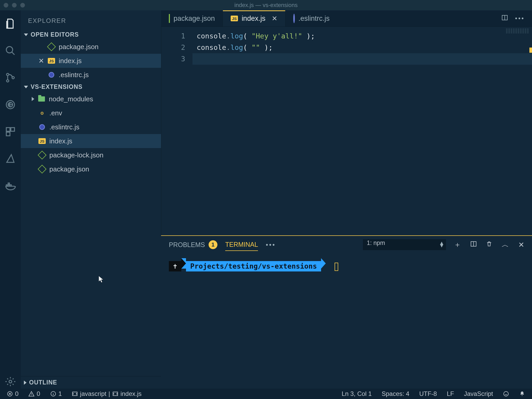 This screenshot has height=399, width=532. What do you see at coordinates (56, 394) in the screenshot?
I see `status-info: 1` at bounding box center [56, 394].